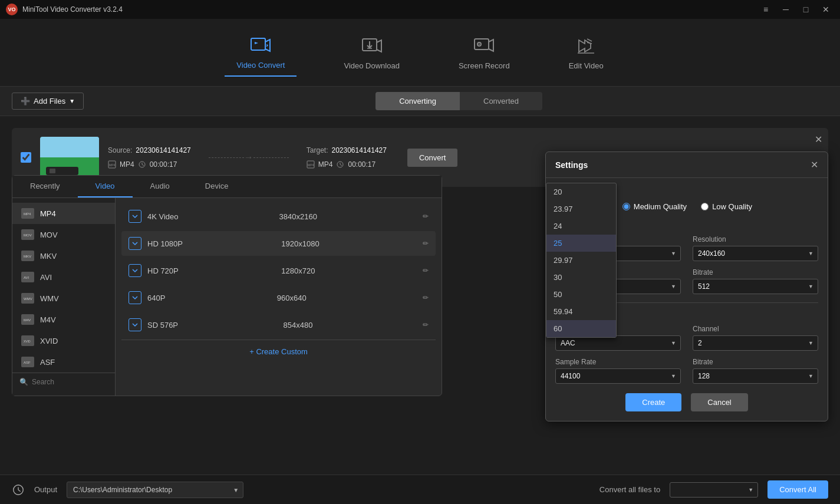  Describe the element at coordinates (48, 319) in the screenshot. I see `format-label-m4v: M4V` at that location.